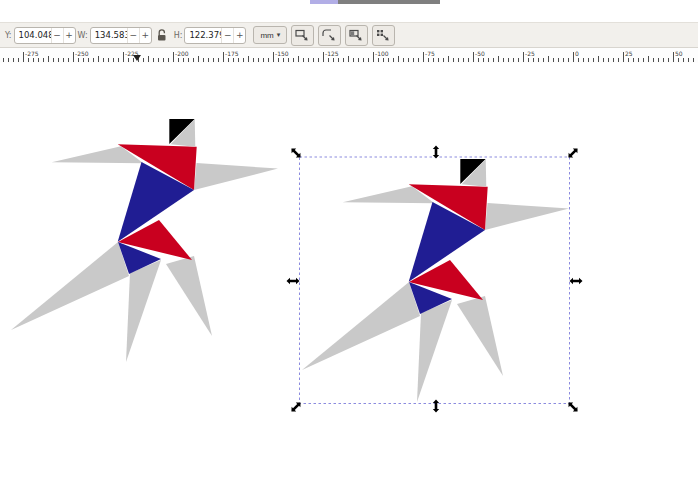 This screenshot has height=494, width=698. What do you see at coordinates (349, 4) in the screenshot?
I see `window-top-edge` at bounding box center [349, 4].